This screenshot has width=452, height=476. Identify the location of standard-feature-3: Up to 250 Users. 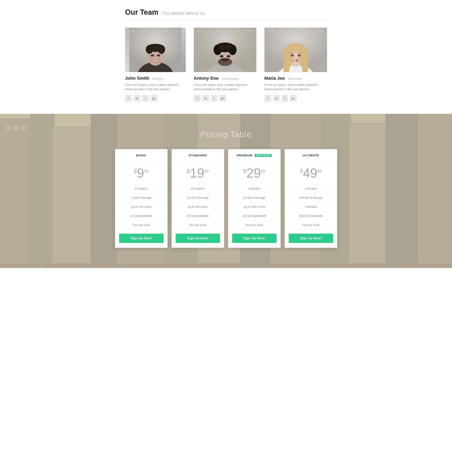
(198, 207).